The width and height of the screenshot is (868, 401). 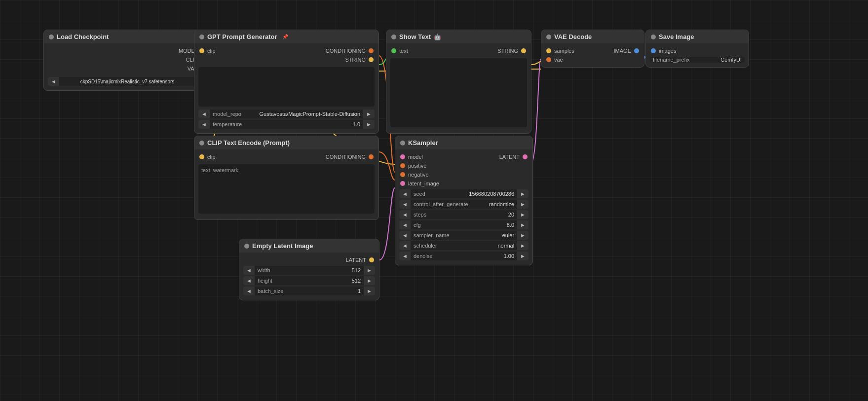 I want to click on steps-label: steps, so click(x=458, y=215).